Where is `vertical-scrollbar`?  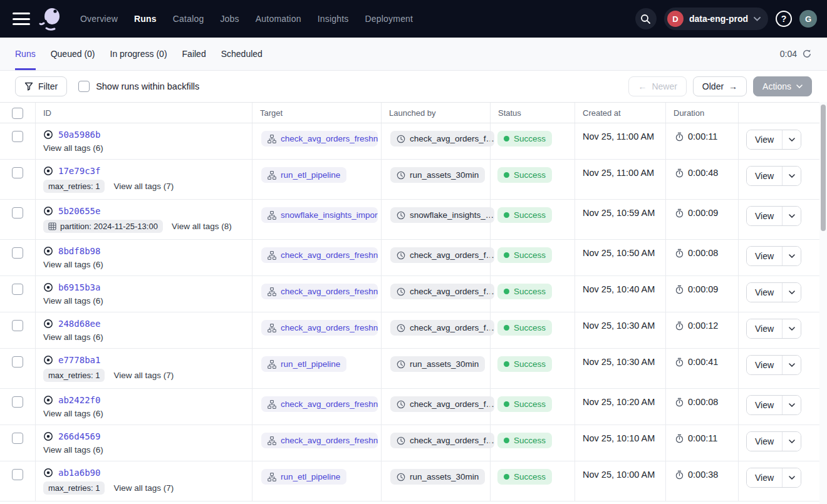 vertical-scrollbar is located at coordinates (823, 303).